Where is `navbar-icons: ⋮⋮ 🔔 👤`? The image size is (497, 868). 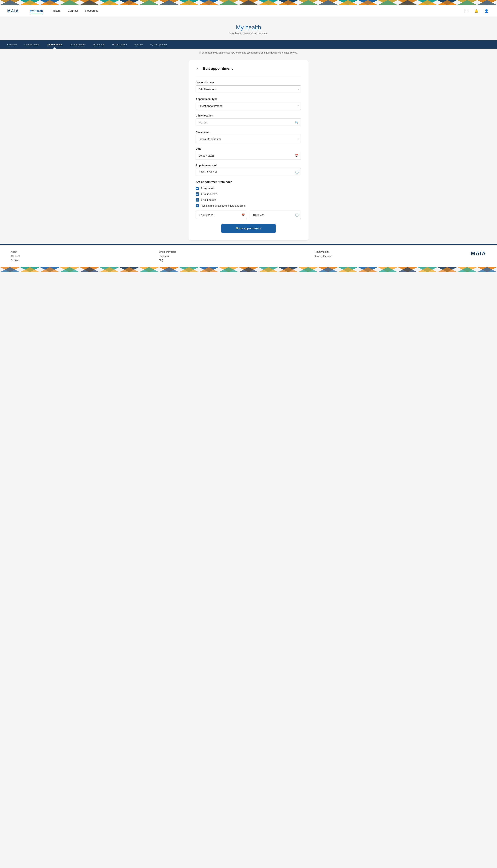 navbar-icons: ⋮⋮ 🔔 👤 is located at coordinates (477, 11).